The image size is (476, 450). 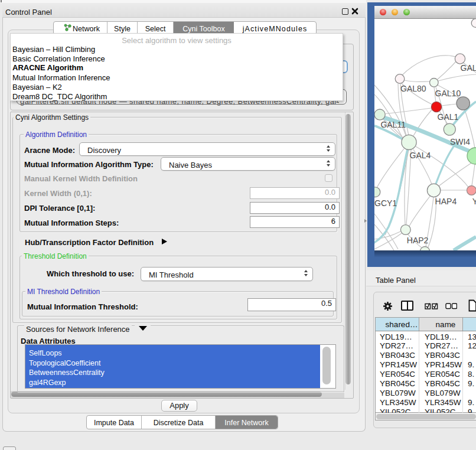 What do you see at coordinates (448, 117) in the screenshot?
I see `svg-text: GAL1` at bounding box center [448, 117].